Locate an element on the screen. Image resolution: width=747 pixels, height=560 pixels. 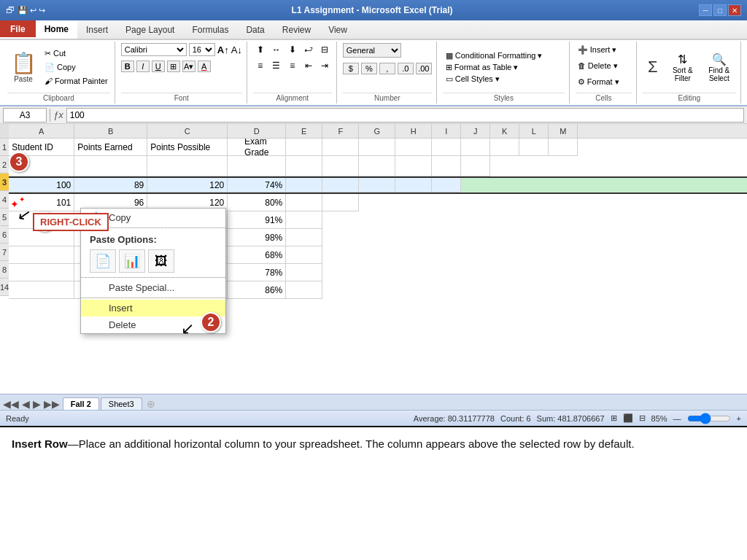
col-header-b: B is located at coordinates (111, 131).